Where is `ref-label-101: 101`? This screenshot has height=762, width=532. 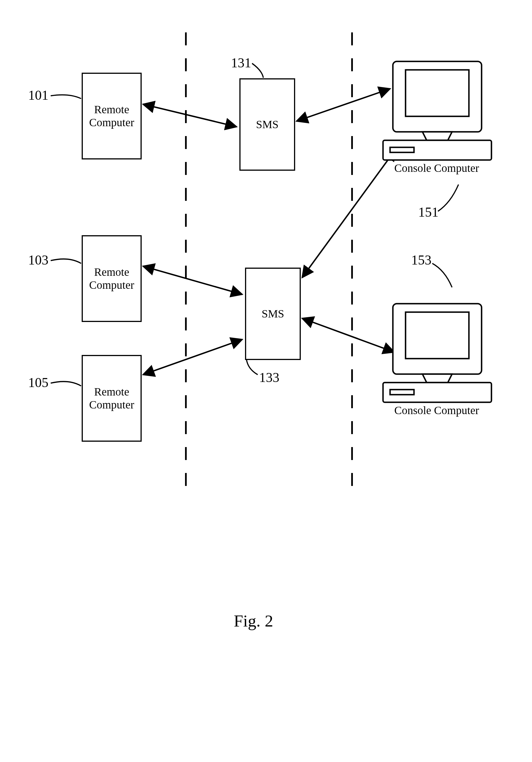
ref-label-101: 101 is located at coordinates (38, 95).